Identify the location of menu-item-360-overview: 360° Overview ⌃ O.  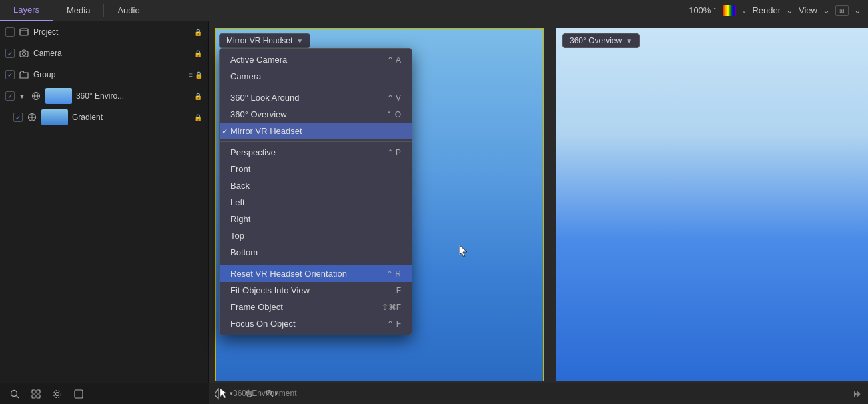
(316, 115).